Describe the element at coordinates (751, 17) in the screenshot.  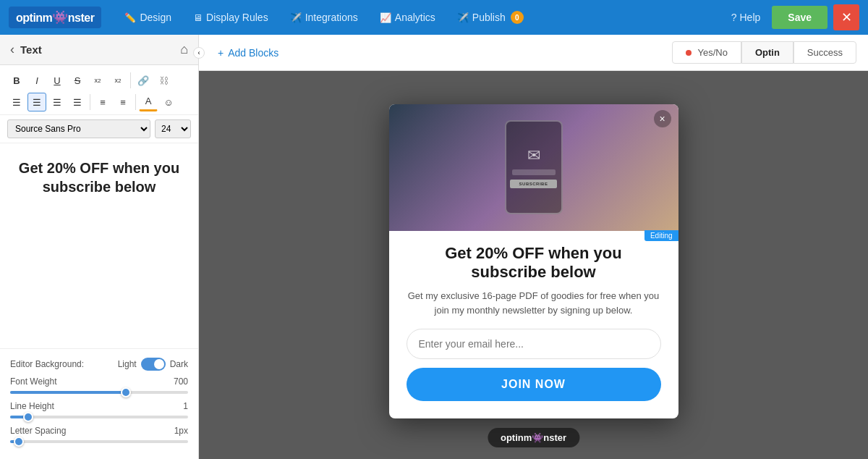
I see `help-label: Help` at that location.